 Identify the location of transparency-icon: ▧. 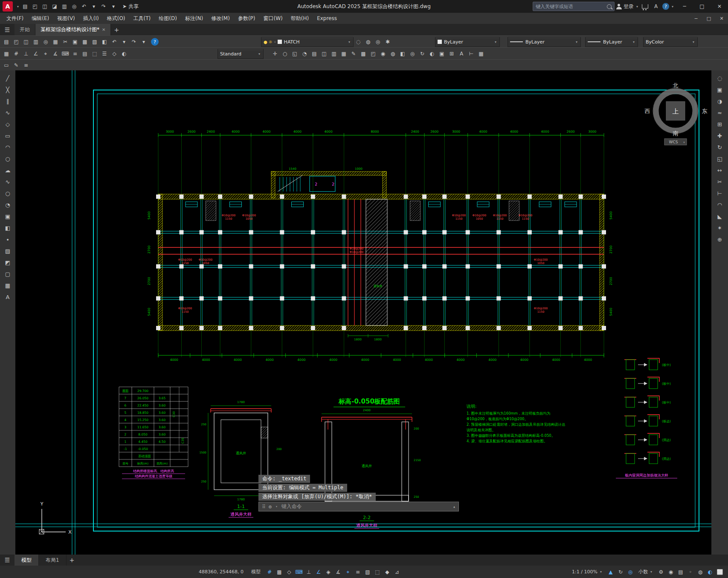
(368, 572).